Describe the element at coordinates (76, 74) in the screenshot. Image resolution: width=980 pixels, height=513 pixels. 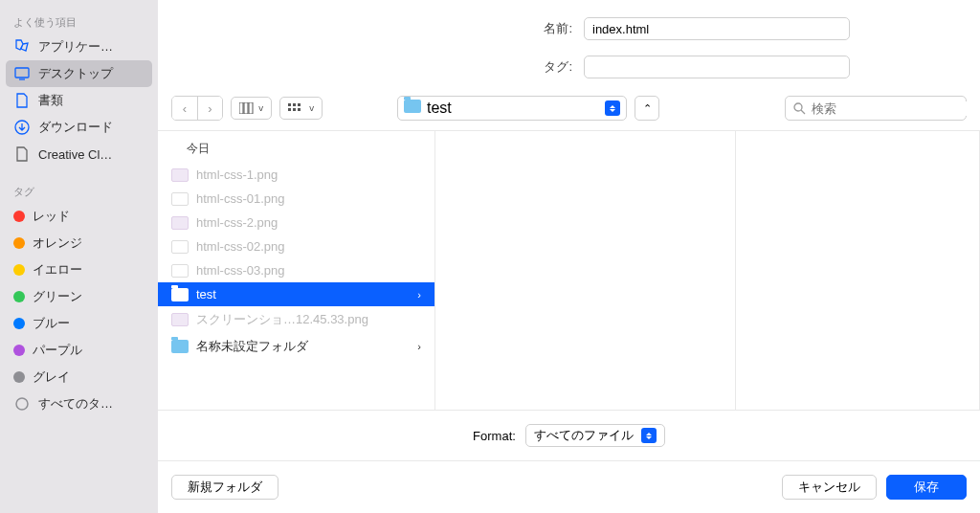
I see `sidebar-item-label: デスクトップ` at that location.